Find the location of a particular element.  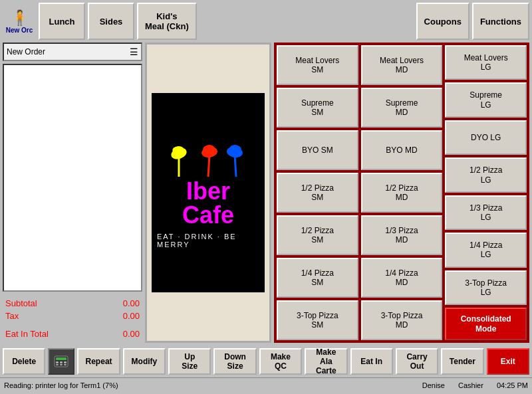

menu-btn-third-pizza-lg: 1/3 PizzaLG is located at coordinates (485, 213).